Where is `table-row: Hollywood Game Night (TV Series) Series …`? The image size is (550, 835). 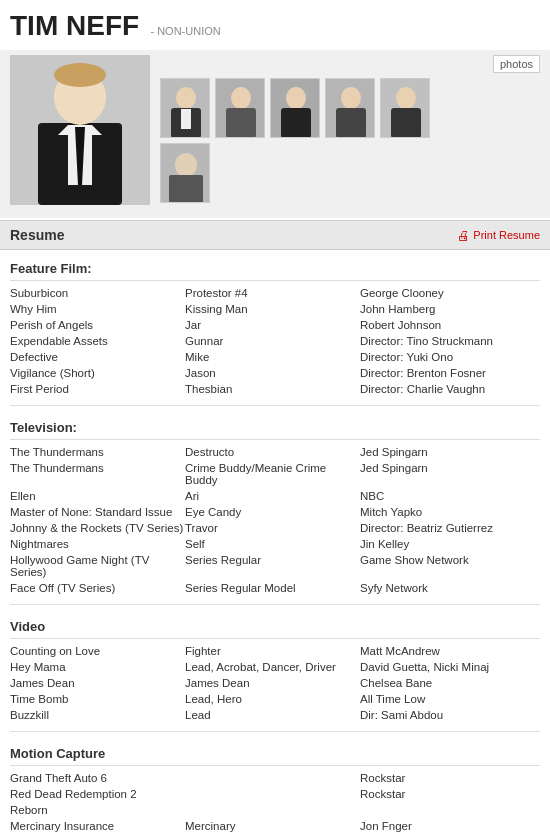
table-row: Hollywood Game Night (TV Series) Series … is located at coordinates (275, 566).